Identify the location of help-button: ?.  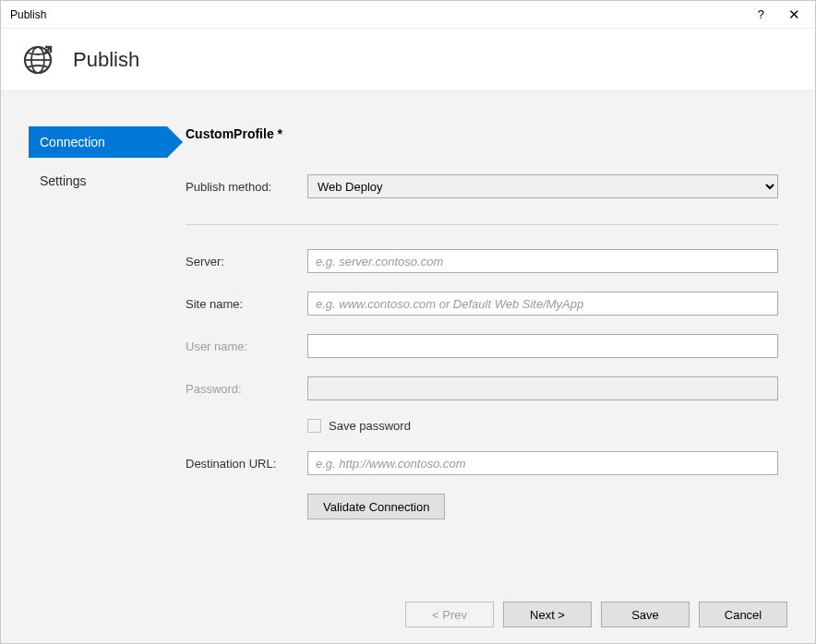
(761, 15).